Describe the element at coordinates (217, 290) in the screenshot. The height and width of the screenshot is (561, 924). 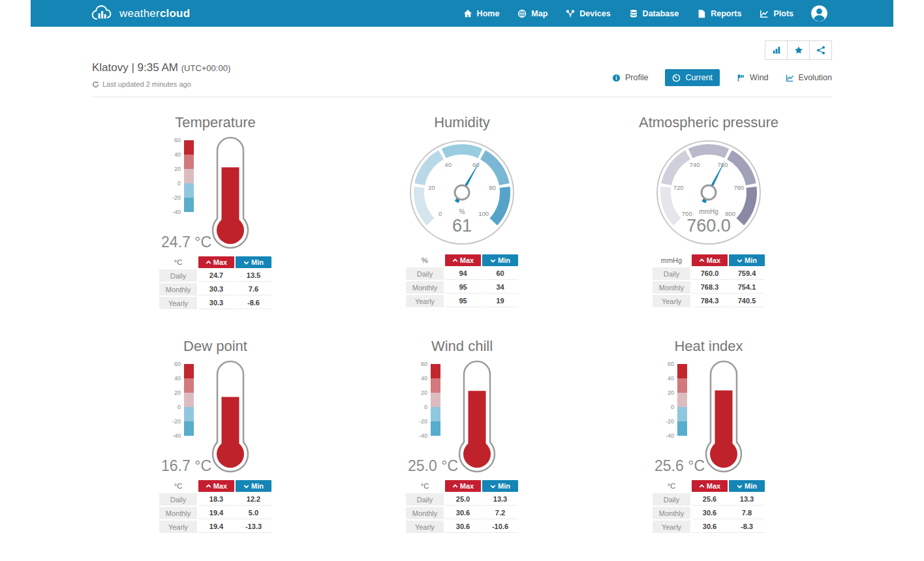
I see `max-value: 30.3` at that location.